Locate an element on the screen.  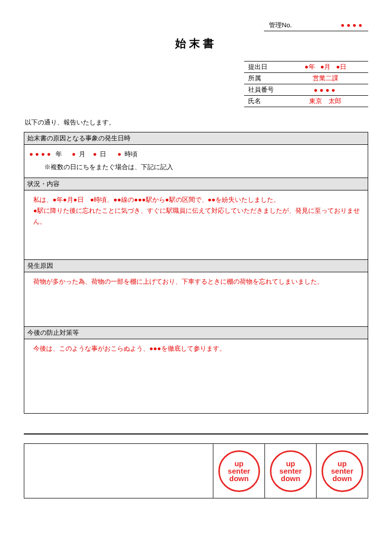
event-hour-value: ● is located at coordinates (120, 154).